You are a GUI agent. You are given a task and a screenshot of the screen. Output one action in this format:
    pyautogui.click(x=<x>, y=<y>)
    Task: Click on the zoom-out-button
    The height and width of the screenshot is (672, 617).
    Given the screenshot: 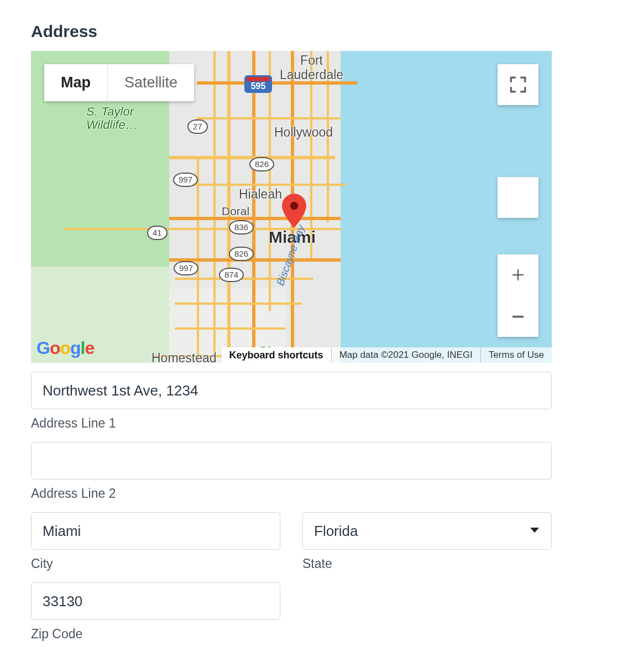 What is the action you would take?
    pyautogui.click(x=518, y=316)
    